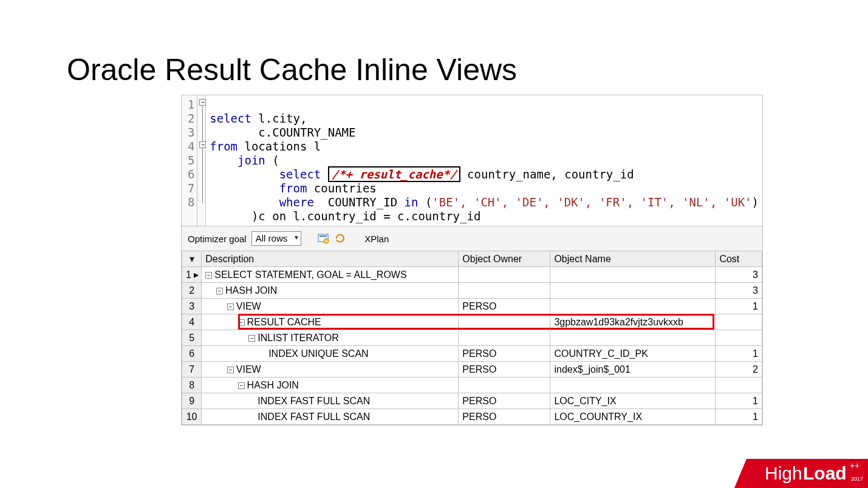 The width and height of the screenshot is (868, 488). What do you see at coordinates (341, 188) in the screenshot?
I see `sql-text: countries` at bounding box center [341, 188].